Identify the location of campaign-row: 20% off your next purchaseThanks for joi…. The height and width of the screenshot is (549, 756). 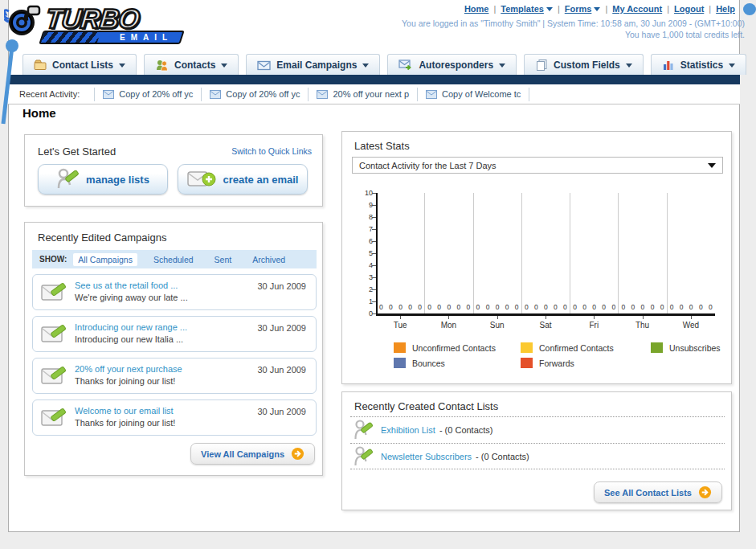
(174, 376).